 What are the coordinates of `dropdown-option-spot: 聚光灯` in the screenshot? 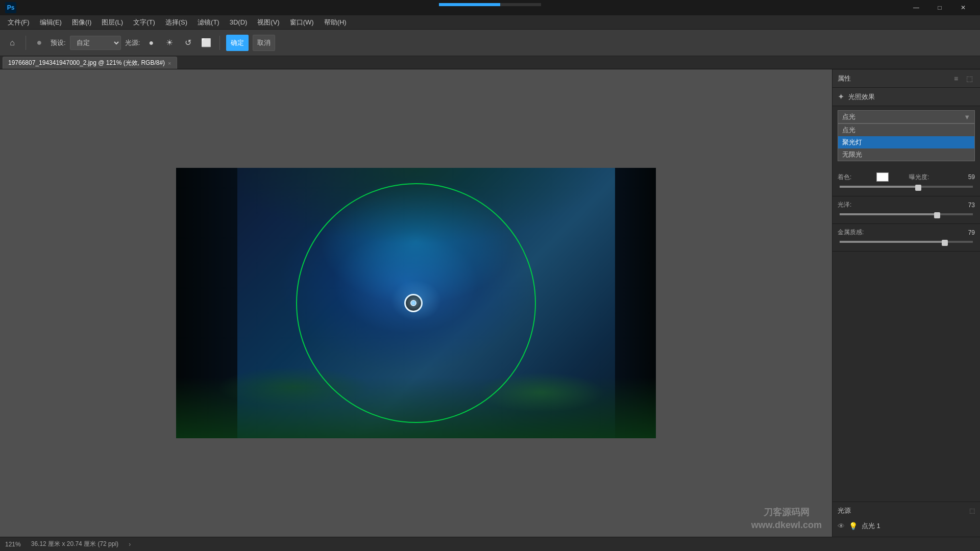 It's located at (906, 142).